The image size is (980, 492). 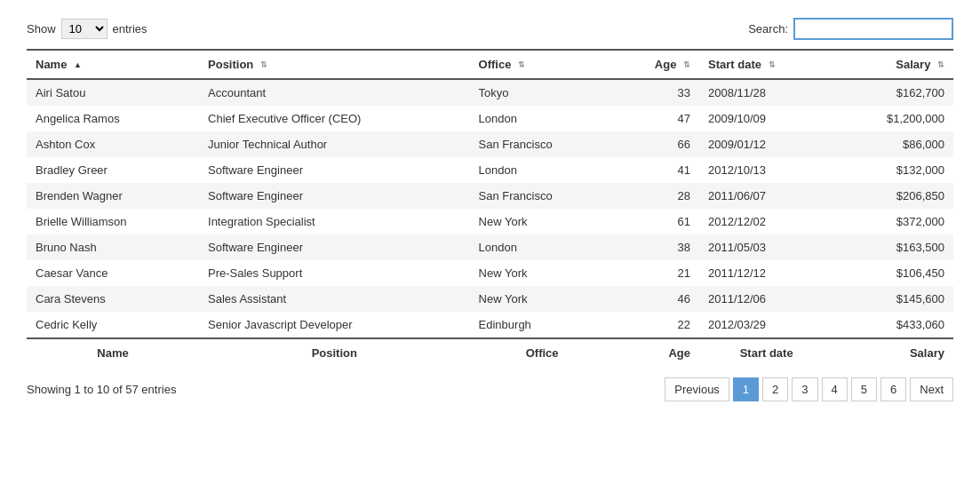 What do you see at coordinates (666, 64) in the screenshot?
I see `col-age-label: Age` at bounding box center [666, 64].